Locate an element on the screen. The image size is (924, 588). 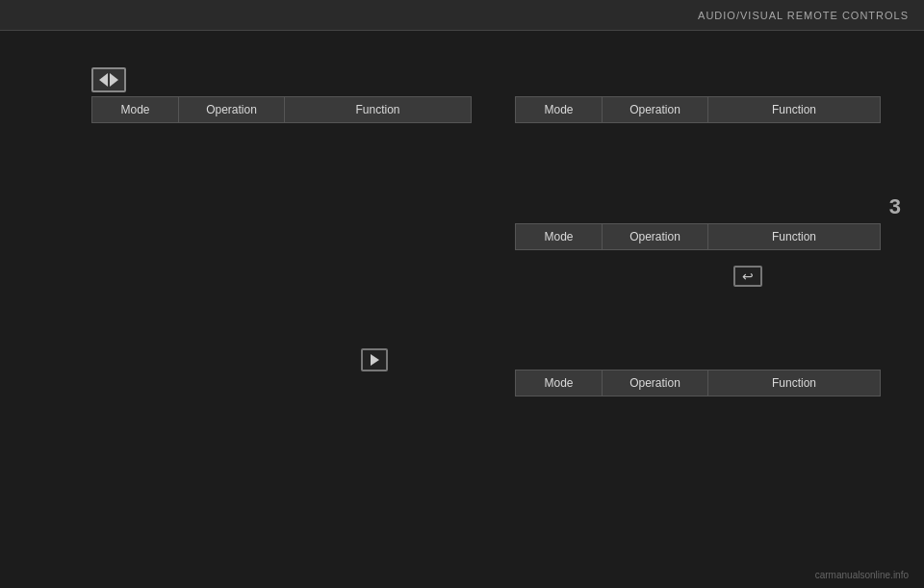
fast-forward-button is located at coordinates (374, 360).